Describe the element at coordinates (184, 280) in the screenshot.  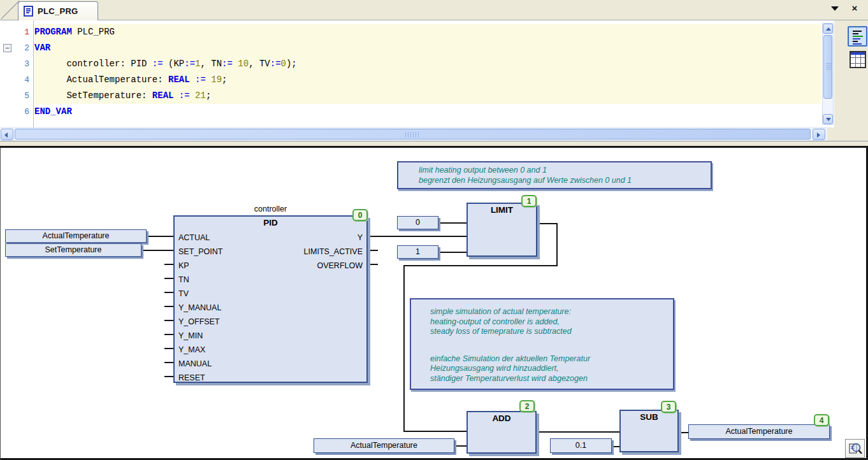
I see `pid-input-tn: TN` at that location.